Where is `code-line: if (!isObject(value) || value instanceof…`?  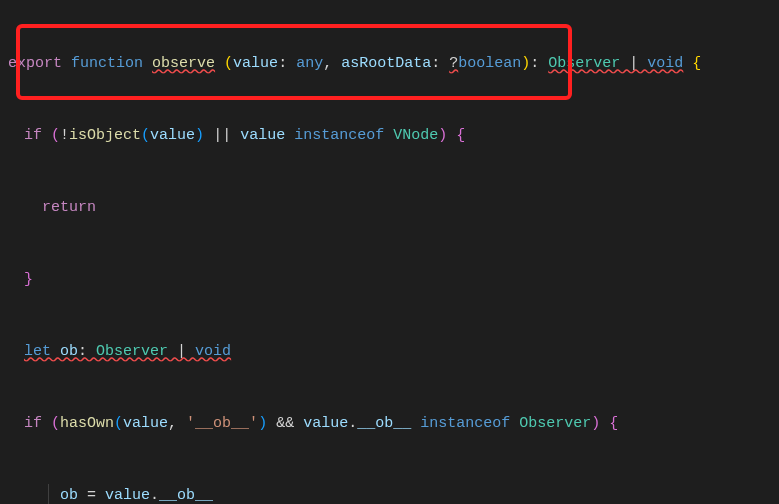
code-line: if (!isObject(value) || value instanceof… is located at coordinates (390, 136).